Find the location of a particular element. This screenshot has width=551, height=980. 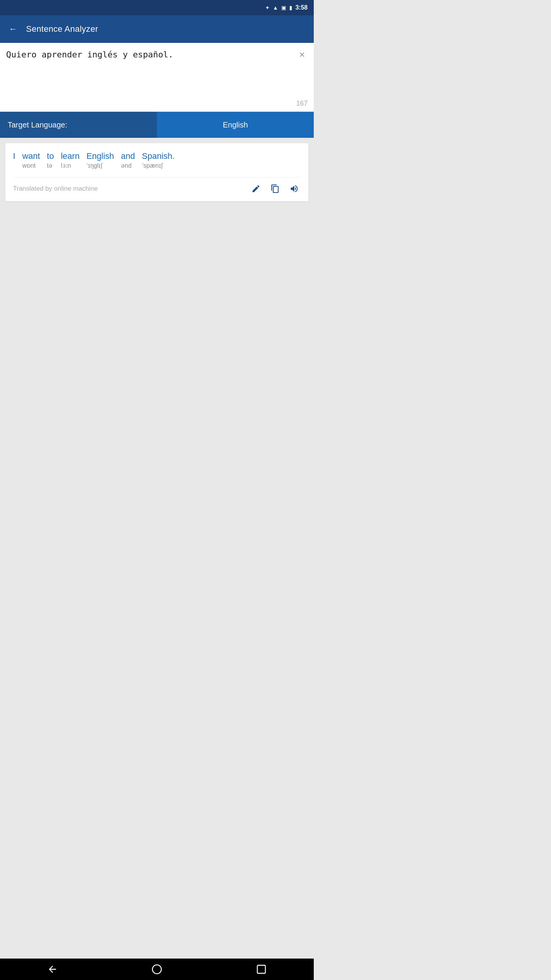

word-item: I is located at coordinates (14, 160).